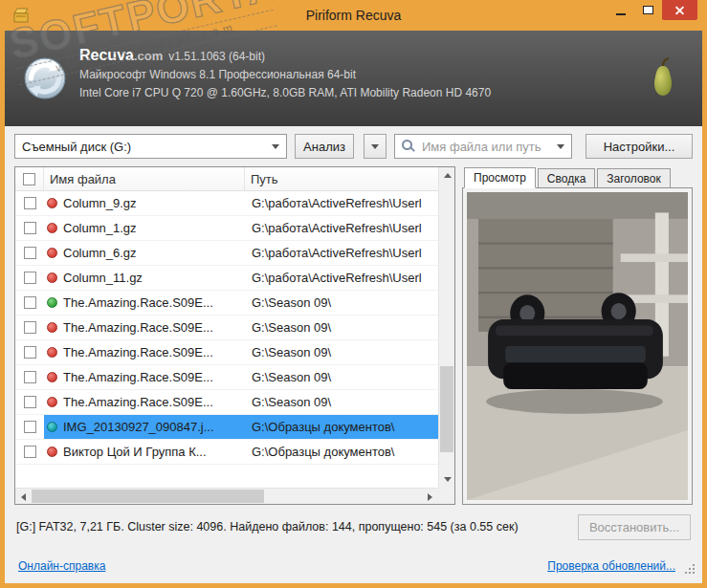 Image resolution: width=707 pixels, height=588 pixels. Describe the element at coordinates (151, 146) in the screenshot. I see `drive-select: Съемный диск (G:)` at that location.